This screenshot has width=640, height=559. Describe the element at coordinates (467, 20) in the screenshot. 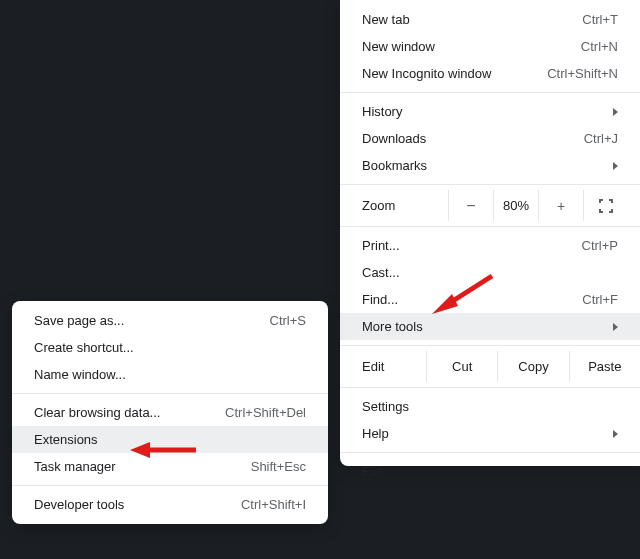

I see `label: New tab` at that location.